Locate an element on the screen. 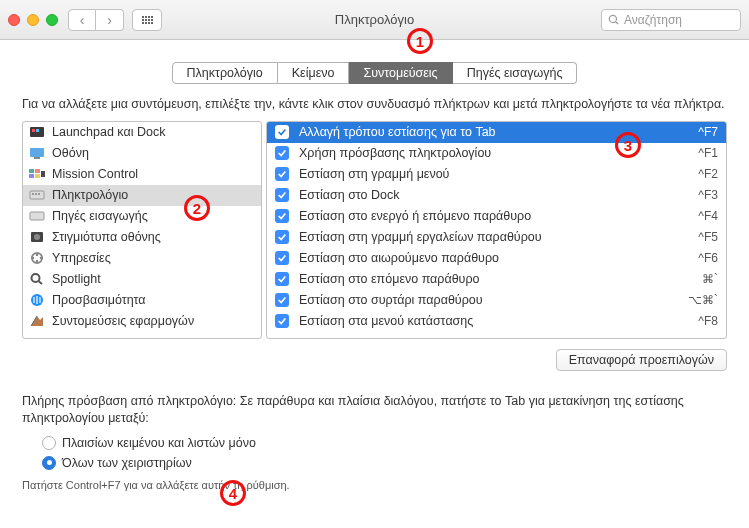 The width and height of the screenshot is (749, 528). shortcut-row-6: Εστίαση στο αιωρούμενο παράθυρο^F6 is located at coordinates (496, 258).